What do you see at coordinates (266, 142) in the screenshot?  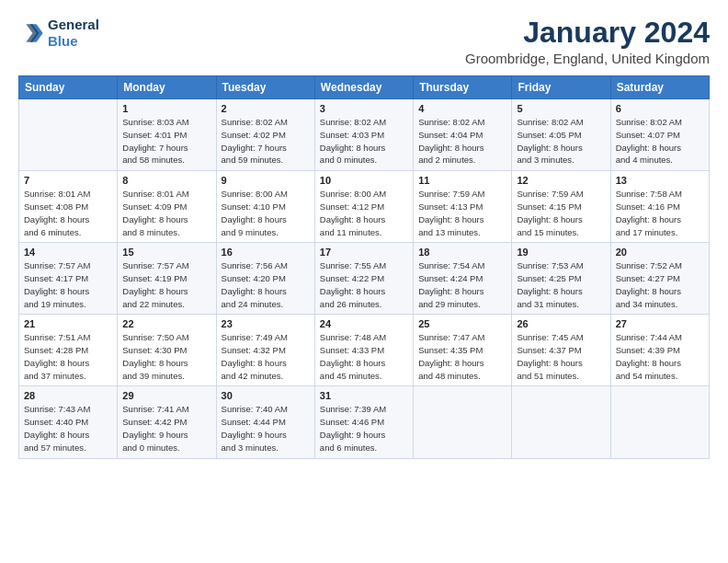 I see `day-info: Sunrise: 8:02 AM Sunset: 4:02 PM Dayligh…` at bounding box center [266, 142].